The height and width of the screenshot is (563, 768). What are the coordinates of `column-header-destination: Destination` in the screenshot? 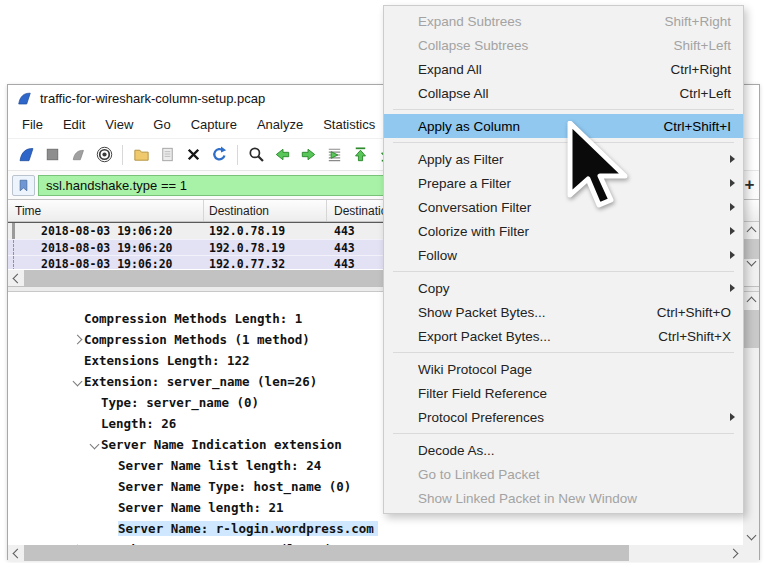 It's located at (266, 210).